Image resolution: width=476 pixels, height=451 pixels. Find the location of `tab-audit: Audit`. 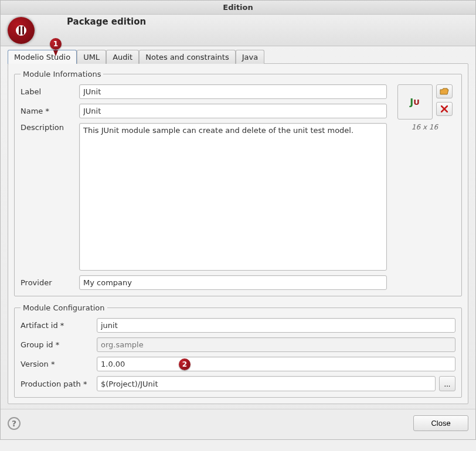

tab-audit: Audit is located at coordinates (123, 57).